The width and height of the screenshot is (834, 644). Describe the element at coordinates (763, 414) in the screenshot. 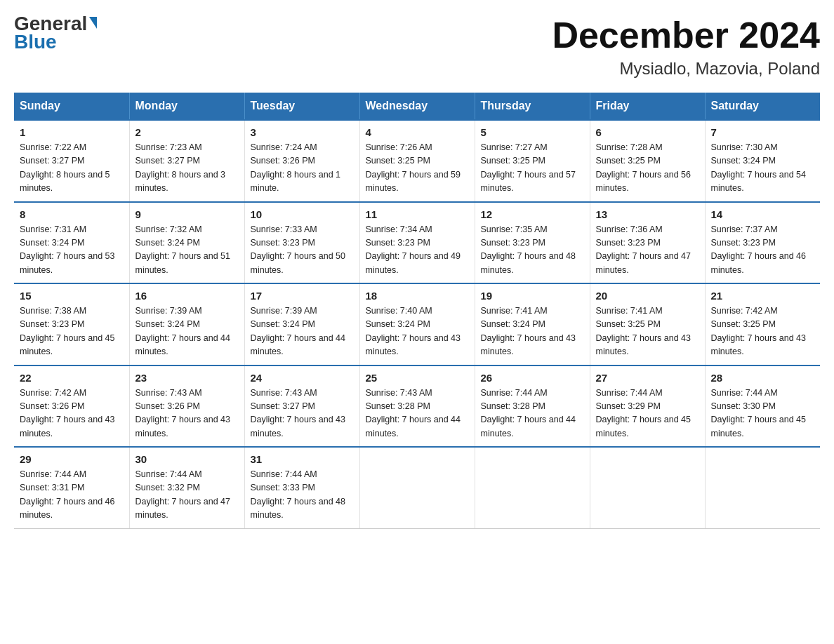

I see `day-info: Sunrise: 7:44 AMSunset: 3:30 PMDaylight:…` at that location.